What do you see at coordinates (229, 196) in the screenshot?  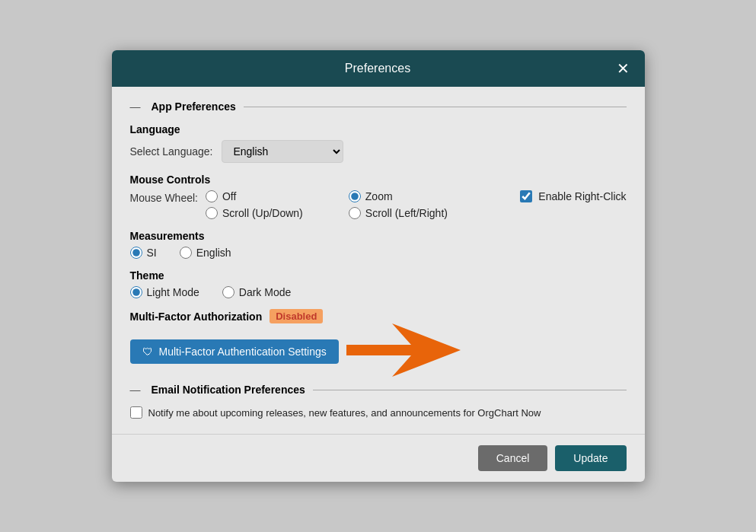 I see `mouse-off-label: Off` at bounding box center [229, 196].